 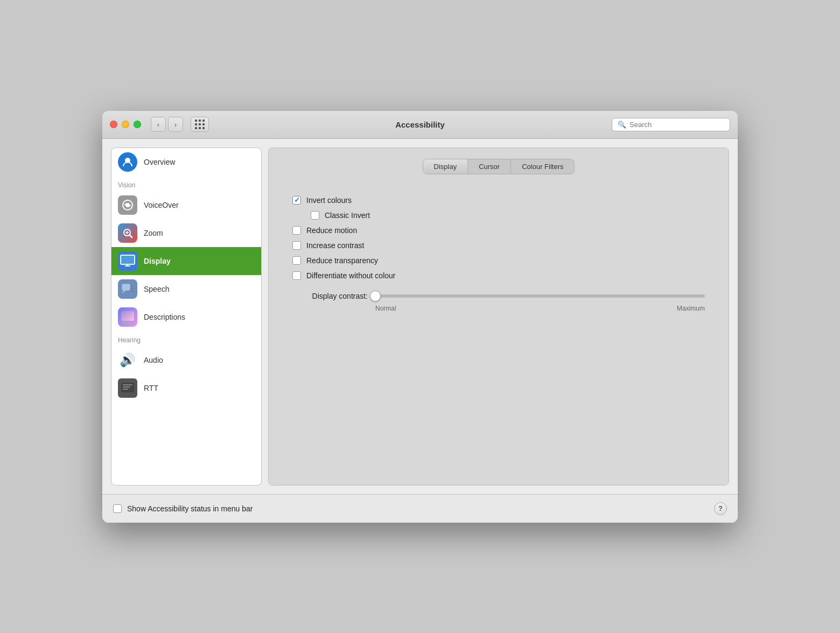 I want to click on option-row-differentiate: Differentiate without colour, so click(x=499, y=276).